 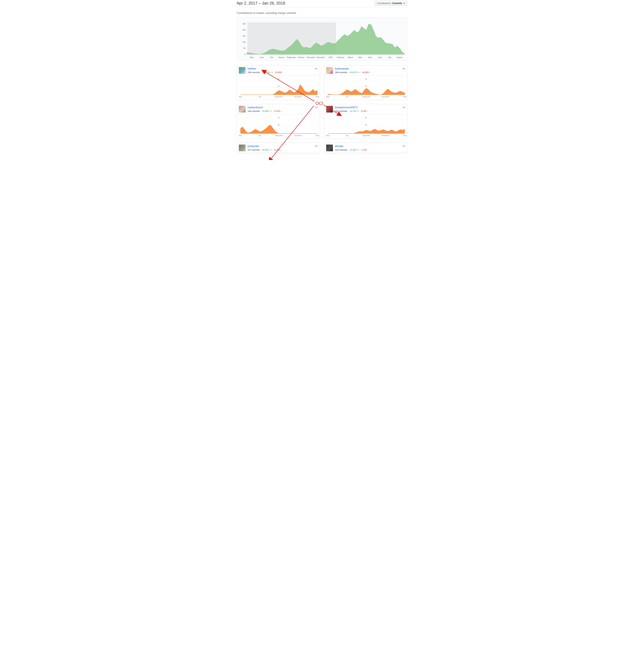 I want to click on card-header: brianjohnson5972 191 commits 14,795 ++ 6…, so click(x=366, y=109).